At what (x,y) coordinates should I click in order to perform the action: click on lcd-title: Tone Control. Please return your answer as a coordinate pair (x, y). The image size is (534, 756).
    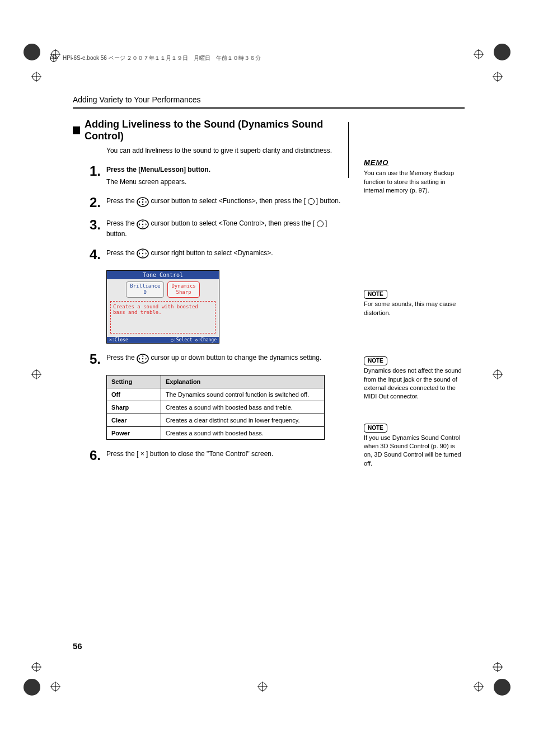
    Looking at the image, I should click on (163, 275).